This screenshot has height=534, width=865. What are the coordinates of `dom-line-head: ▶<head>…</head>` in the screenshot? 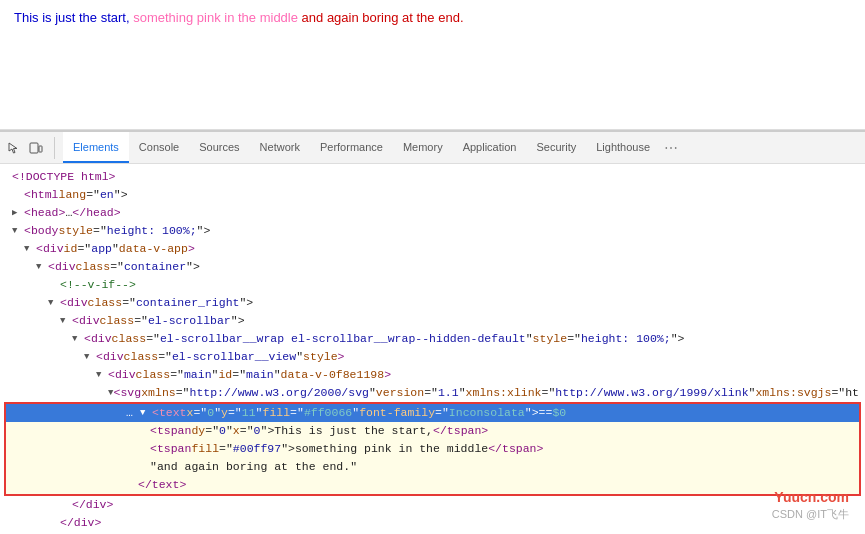 It's located at (432, 213).